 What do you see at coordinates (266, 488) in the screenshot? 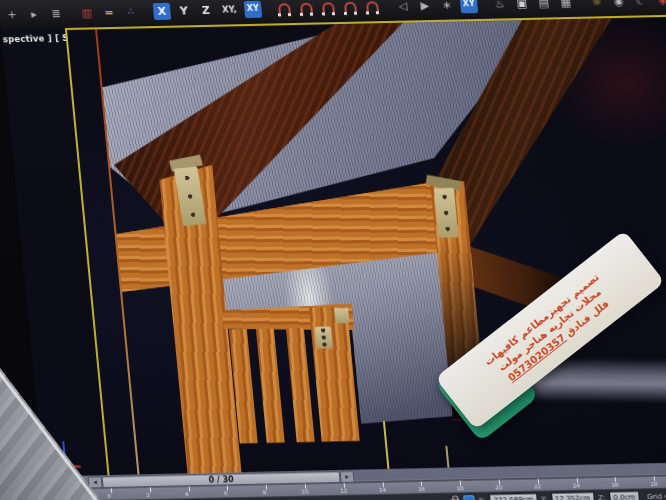
I see `trackbar-tick-8: 8` at bounding box center [266, 488].